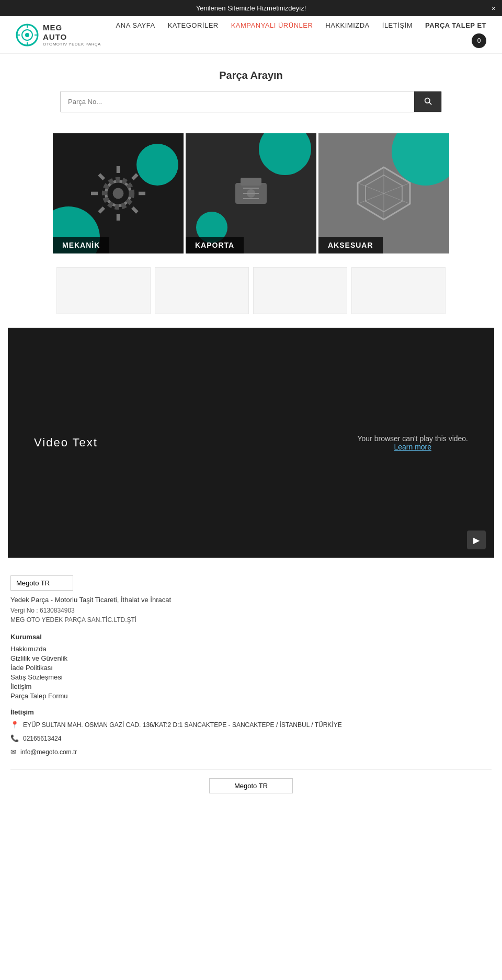 The image size is (502, 980). What do you see at coordinates (494, 8) in the screenshot?
I see `top-bar-close-button: ×` at bounding box center [494, 8].